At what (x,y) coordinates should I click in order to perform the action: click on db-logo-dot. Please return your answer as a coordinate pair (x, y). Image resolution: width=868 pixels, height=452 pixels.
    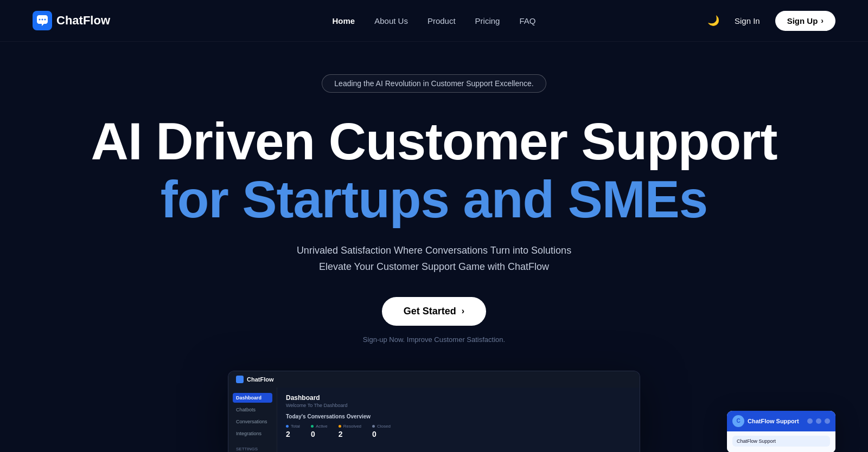
    Looking at the image, I should click on (240, 379).